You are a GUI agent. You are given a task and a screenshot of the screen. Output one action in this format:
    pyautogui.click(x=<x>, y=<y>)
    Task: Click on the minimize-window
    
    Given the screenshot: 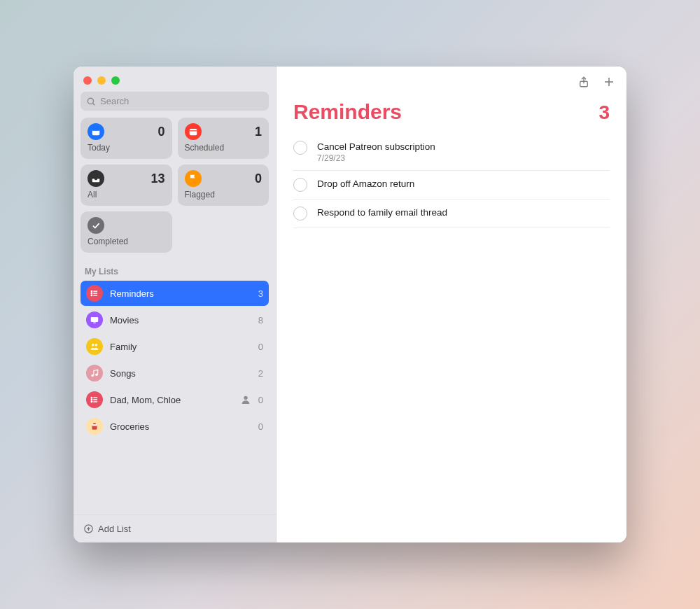 What is the action you would take?
    pyautogui.click(x=102, y=80)
    